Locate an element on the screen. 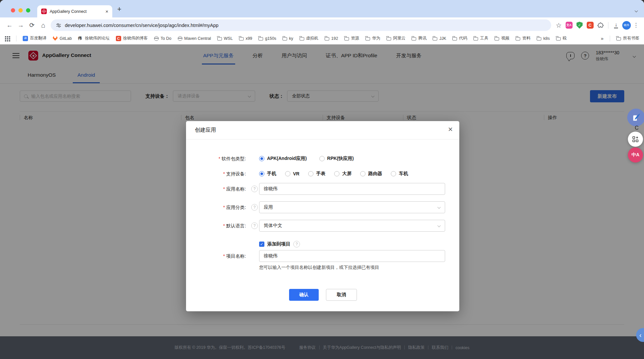 Image resolution: width=644 pixels, height=359 pixels. cancel-button: 取消 is located at coordinates (341, 295).